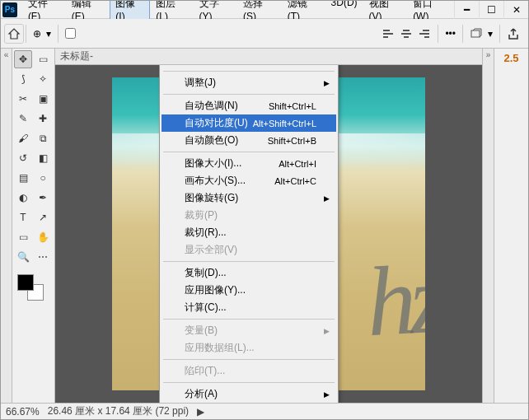 Image resolution: width=529 pixels, height=420 pixels. What do you see at coordinates (406, 34) in the screenshot?
I see `align-center-icon` at bounding box center [406, 34].